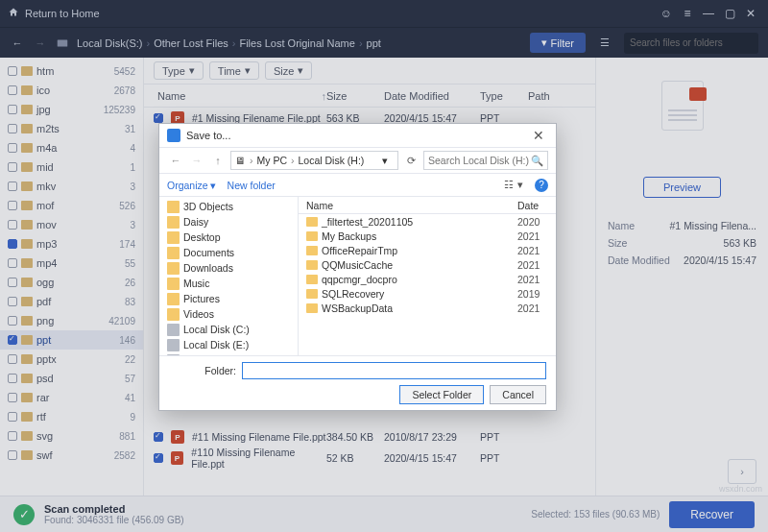  What do you see at coordinates (420, 294) in the screenshot?
I see `list-item-name: SQLRecovery` at bounding box center [420, 294].